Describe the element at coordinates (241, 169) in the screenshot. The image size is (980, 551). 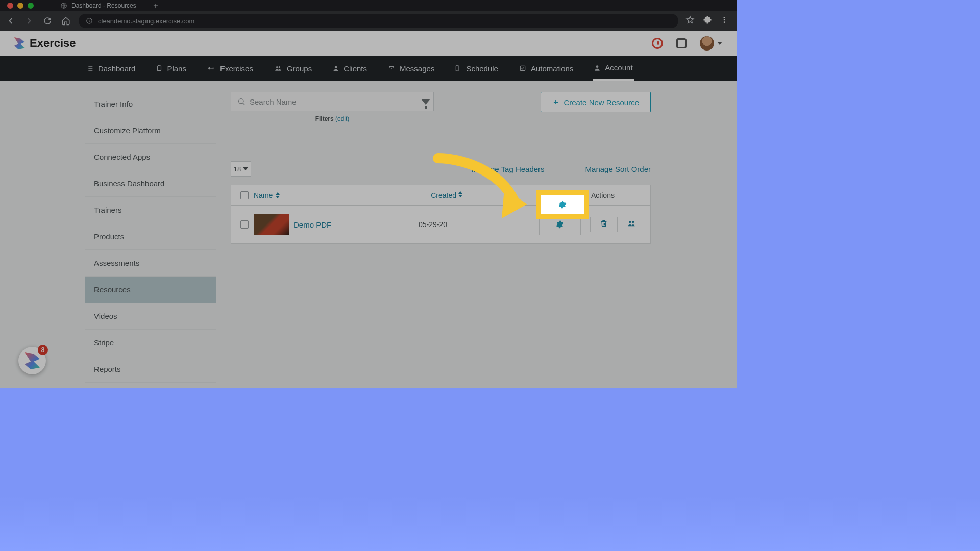
I see `page-size-select: 18` at that location.